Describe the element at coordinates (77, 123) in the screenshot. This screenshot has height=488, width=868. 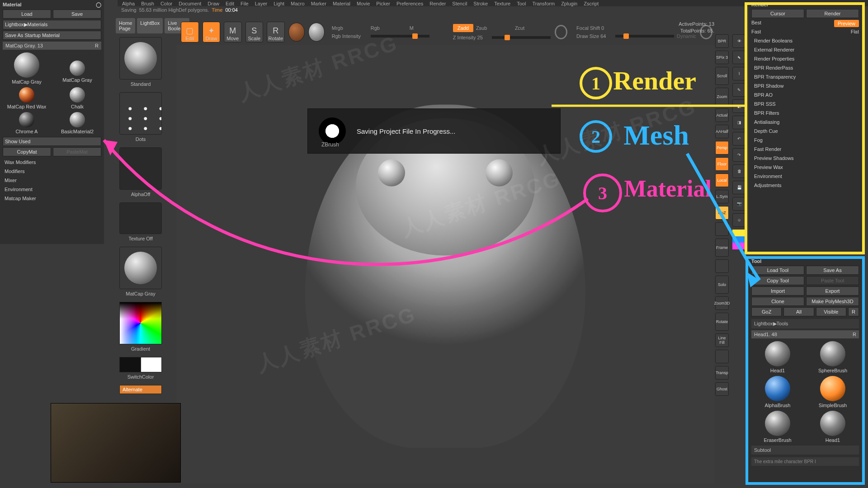
I see `material-swatch: BasicMaterial2` at that location.